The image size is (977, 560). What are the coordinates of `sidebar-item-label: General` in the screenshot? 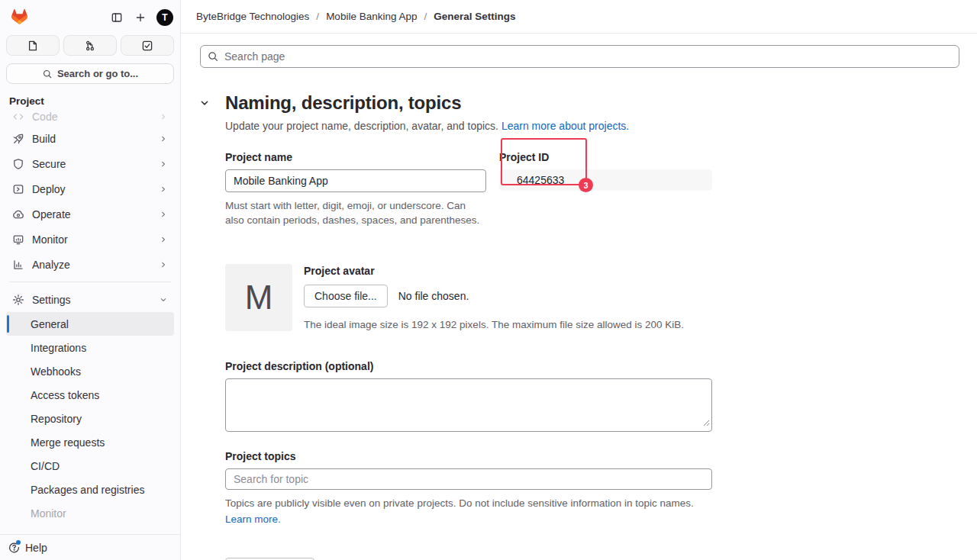 It's located at (99, 324).